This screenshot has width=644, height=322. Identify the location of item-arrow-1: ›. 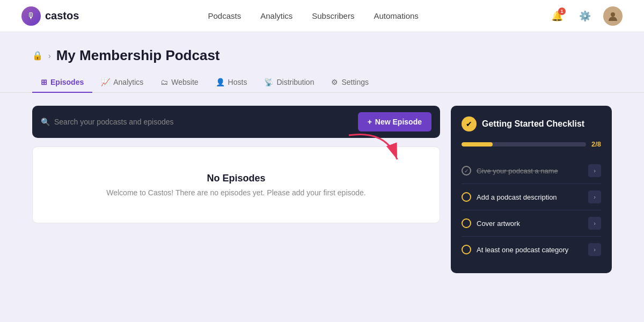
(595, 171).